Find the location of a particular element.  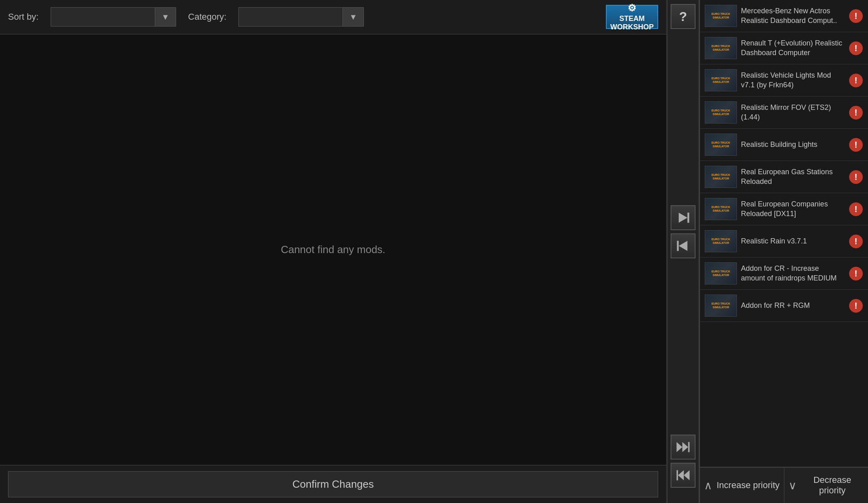

rewind-button is located at coordinates (683, 475).